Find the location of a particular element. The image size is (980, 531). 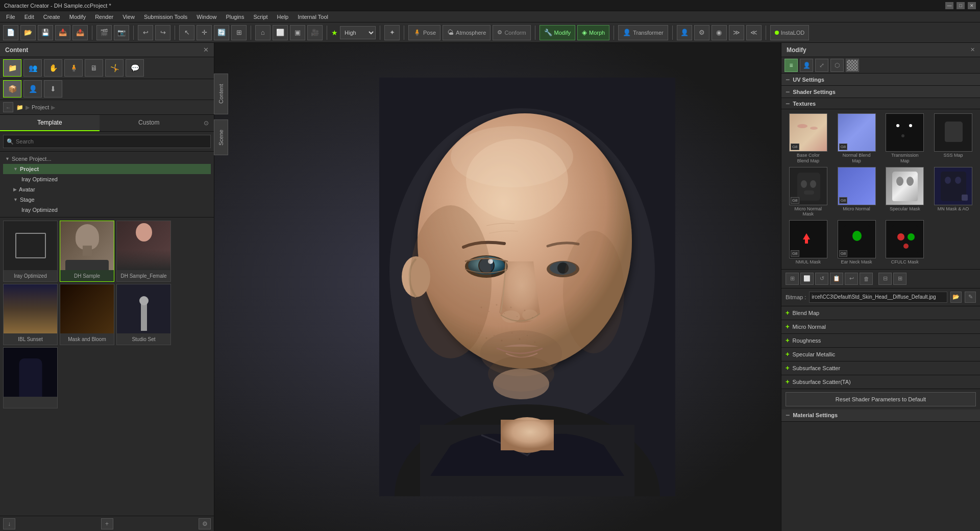

reset-shader-button: Reset Shader Parameters to Default is located at coordinates (881, 399).